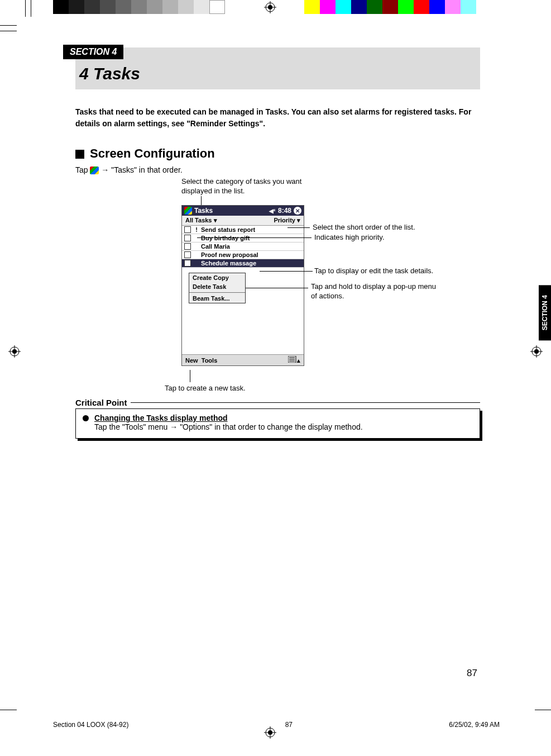 Image resolution: width=551 pixels, height=756 pixels. Describe the element at coordinates (243, 360) in the screenshot. I see `device-bottombar: New Tools ▴` at that location.